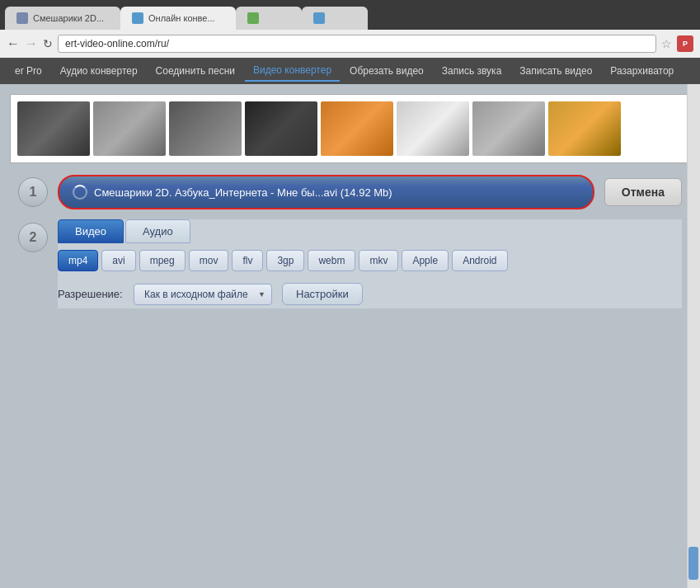 This screenshot has height=588, width=700. What do you see at coordinates (369, 261) in the screenshot?
I see `format-buttons-row: mp4 avi mpeg mov flv 3gp webm mkv Apple …` at bounding box center [369, 261].